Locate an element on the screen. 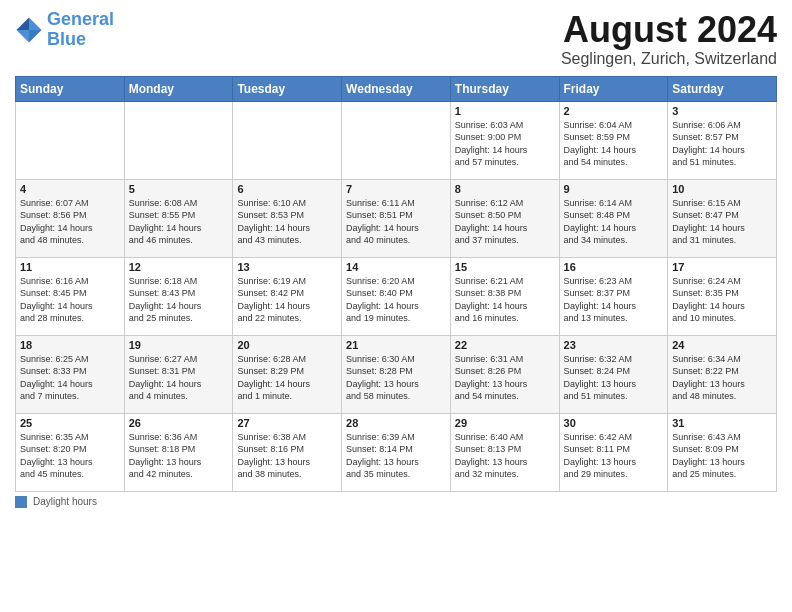 The width and height of the screenshot is (792, 612). calendar-week-4: 18Sunrise: 6:25 AM Sunset: 8:33 PM Dayli… is located at coordinates (396, 374).